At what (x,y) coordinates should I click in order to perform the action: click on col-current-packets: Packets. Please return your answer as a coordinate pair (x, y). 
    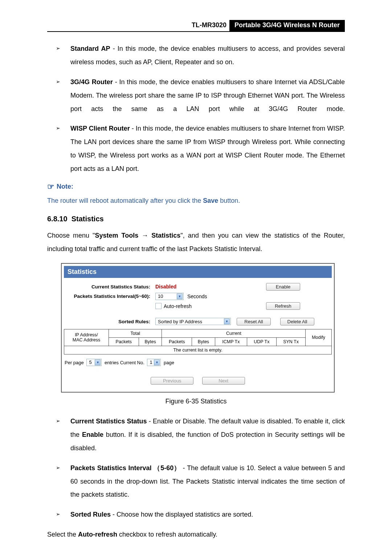
    Looking at the image, I should click on (177, 342).